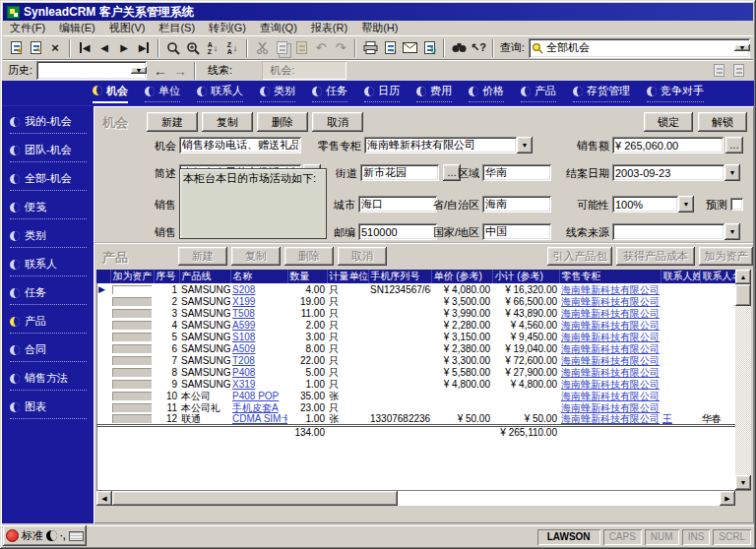 This screenshot has height=549, width=756. Describe the element at coordinates (732, 232) in the screenshot. I see `lead-source-dropdown-arrow: ▼` at that location.